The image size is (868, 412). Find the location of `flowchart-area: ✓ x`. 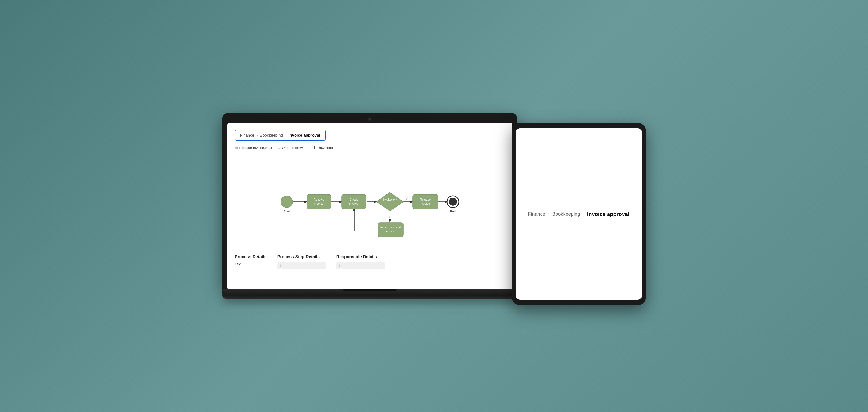

flowchart-area: ✓ x is located at coordinates (370, 202).